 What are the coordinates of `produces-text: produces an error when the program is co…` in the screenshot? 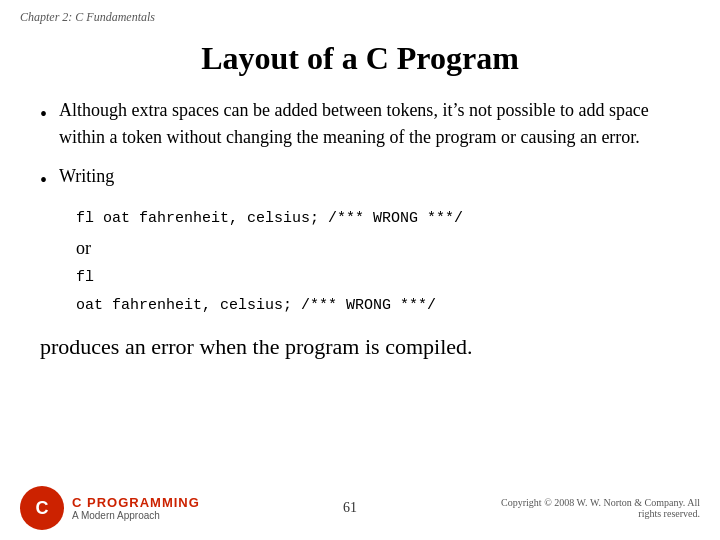 It's located at (360, 346).